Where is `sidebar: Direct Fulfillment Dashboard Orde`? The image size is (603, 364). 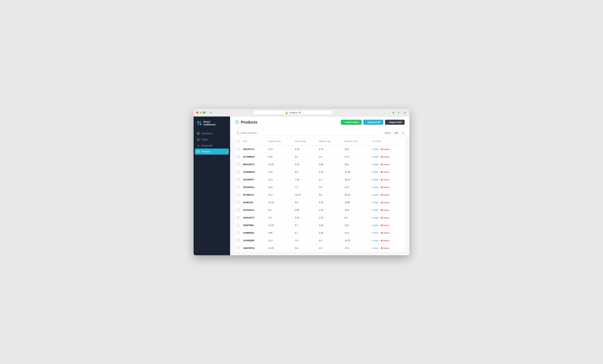 sidebar: Direct Fulfillment Dashboard Orde is located at coordinates (212, 186).